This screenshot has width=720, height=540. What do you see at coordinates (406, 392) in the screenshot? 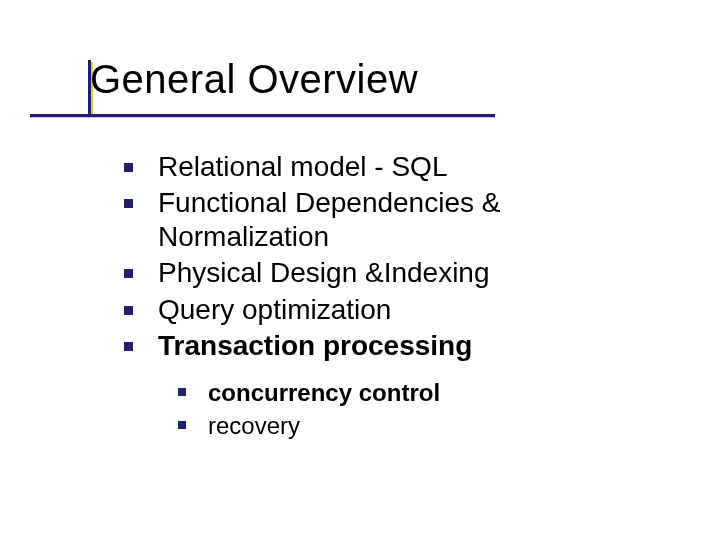
I see `list-item: concurrency control` at bounding box center [406, 392].